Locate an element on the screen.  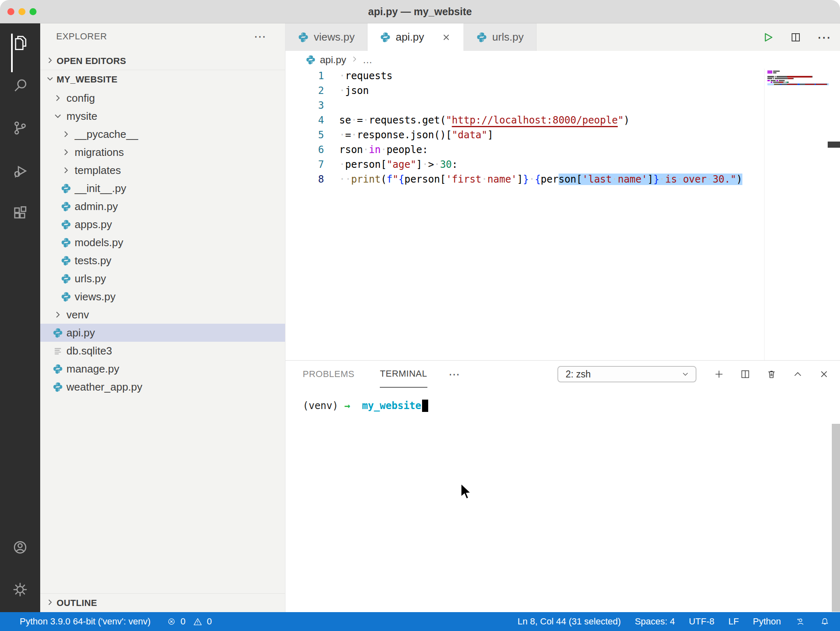
code-line: 4se·=·requests.get("http://localhost:800… is located at coordinates (525, 120).